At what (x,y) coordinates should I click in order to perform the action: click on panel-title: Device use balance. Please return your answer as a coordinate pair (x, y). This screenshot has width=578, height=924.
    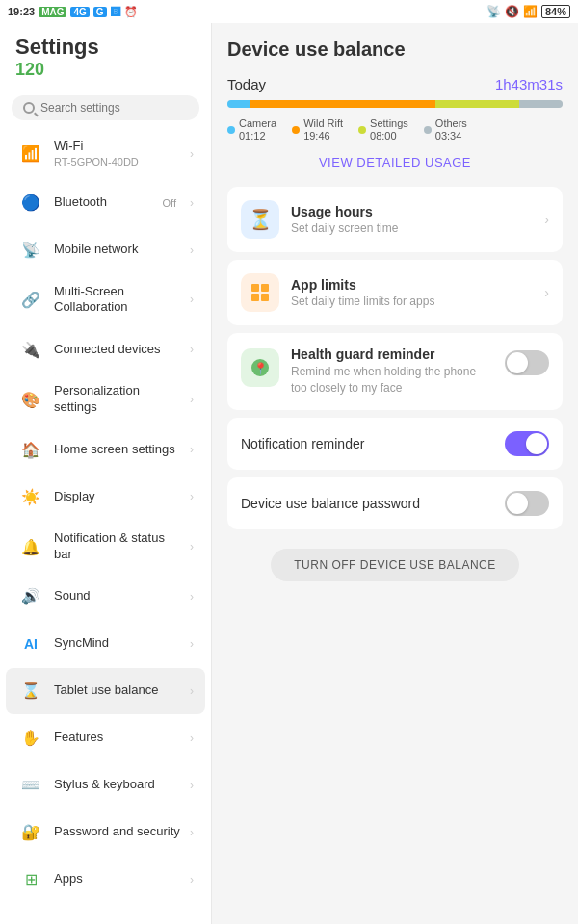
    Looking at the image, I should click on (395, 50).